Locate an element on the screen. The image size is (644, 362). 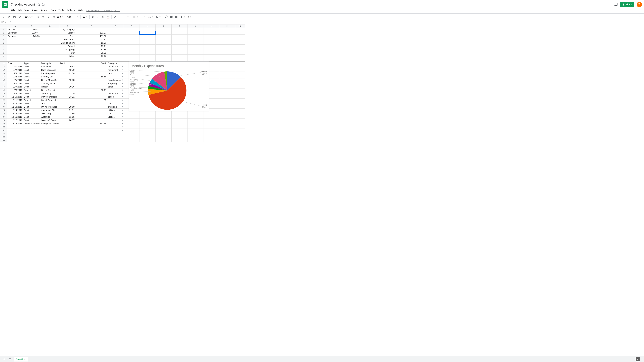
cell-C8 is located at coordinates (50, 53).